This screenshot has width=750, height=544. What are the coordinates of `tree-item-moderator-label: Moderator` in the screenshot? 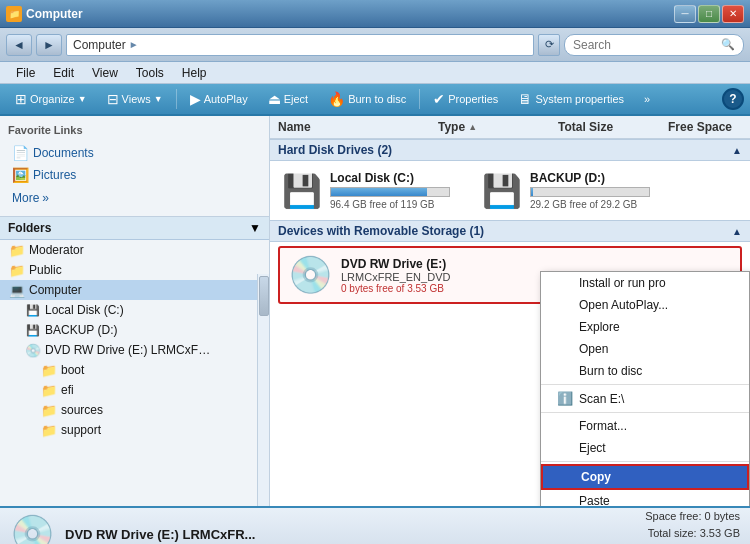 It's located at (56, 250).